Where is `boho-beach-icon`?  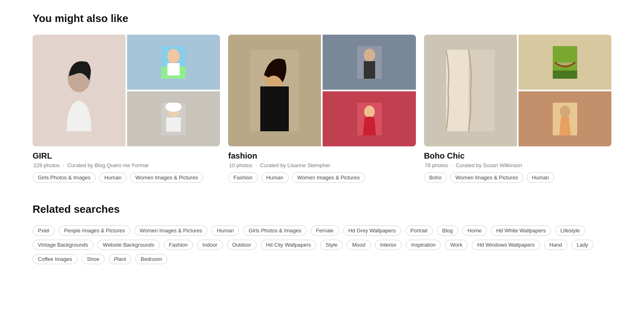 boho-beach-icon is located at coordinates (565, 119).